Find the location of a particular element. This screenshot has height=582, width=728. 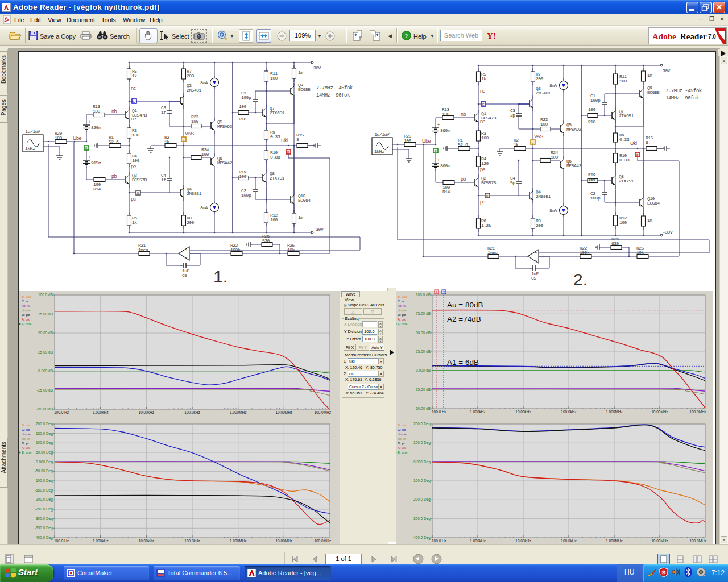

svg-text: -250.0 Deg is located at coordinates (44, 509).